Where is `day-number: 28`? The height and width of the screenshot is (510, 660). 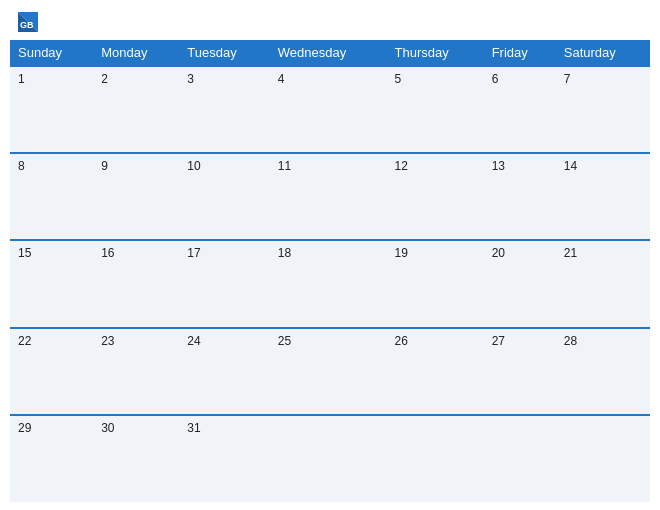 day-number: 28 is located at coordinates (603, 341).